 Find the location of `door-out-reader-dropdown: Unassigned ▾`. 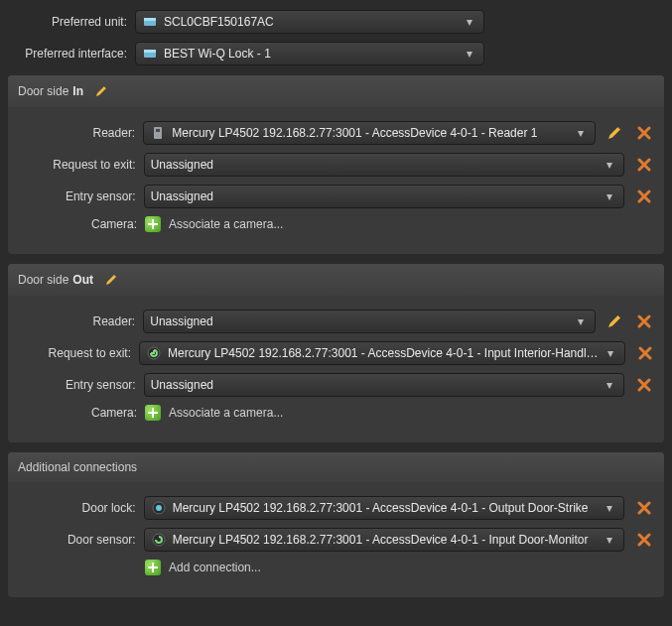

door-out-reader-dropdown: Unassigned ▾ is located at coordinates (369, 321).